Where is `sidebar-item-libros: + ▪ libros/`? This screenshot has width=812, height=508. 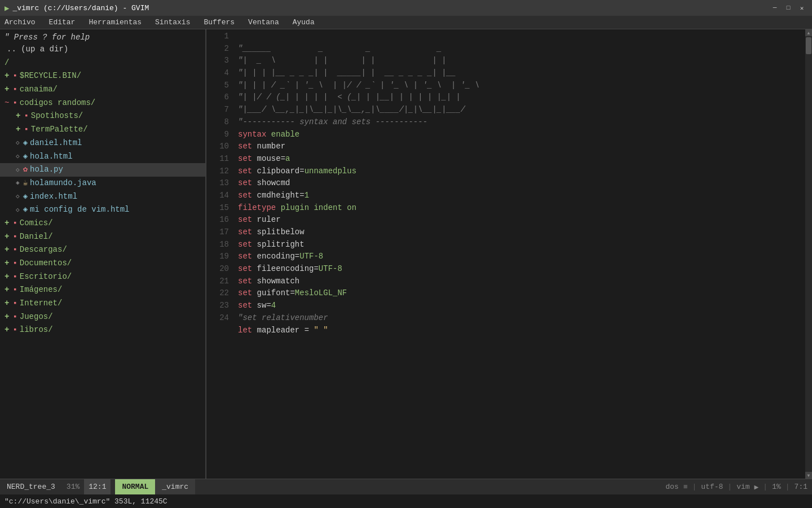 sidebar-item-libros: + ▪ libros/ is located at coordinates (103, 330).